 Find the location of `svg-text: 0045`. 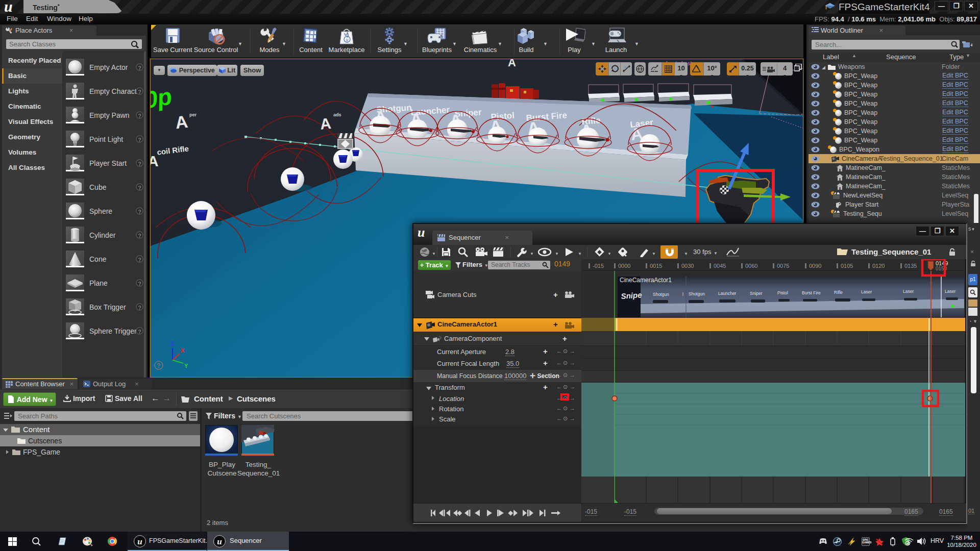

svg-text: 0045 is located at coordinates (720, 266).